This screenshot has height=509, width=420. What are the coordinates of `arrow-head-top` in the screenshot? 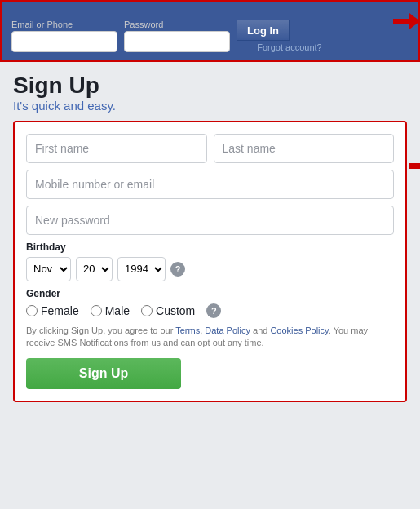 It's located at (414, 21).